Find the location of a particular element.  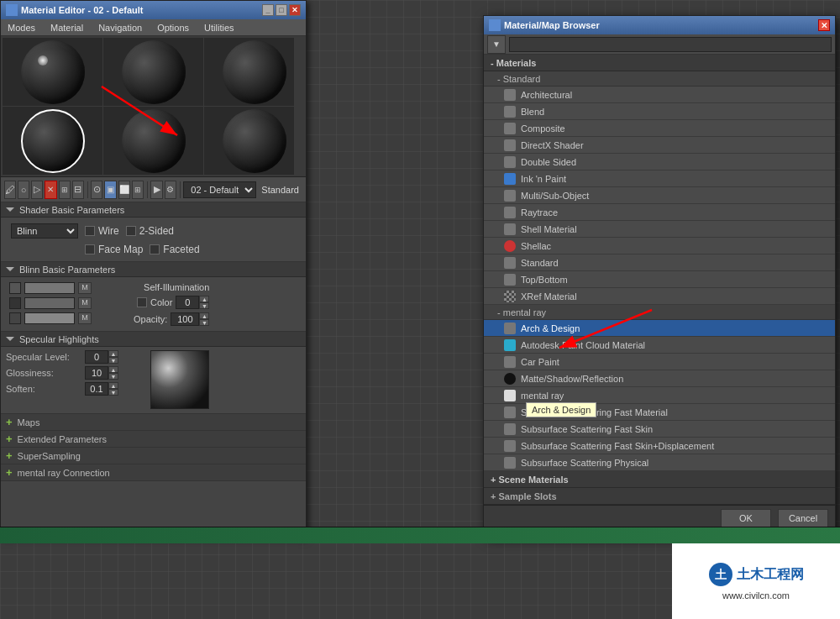

tool-paste: ⊟ is located at coordinates (78, 190).